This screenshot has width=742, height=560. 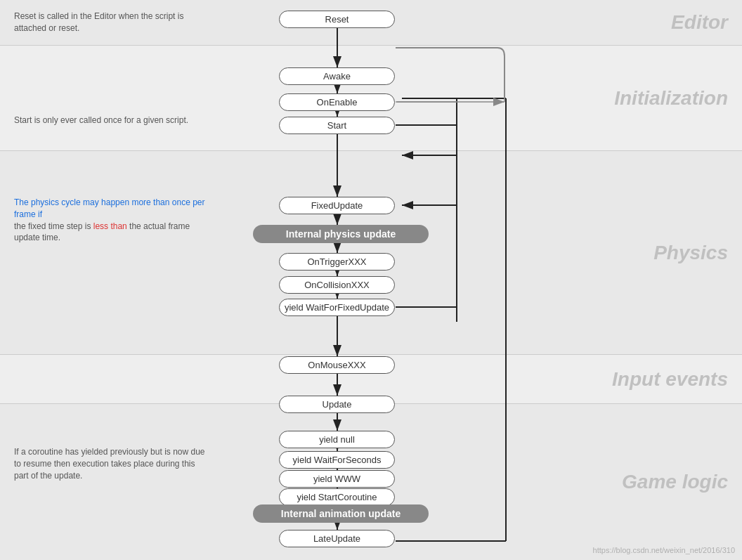 I want to click on internal-physics-node: Internal physics update, so click(x=341, y=234).